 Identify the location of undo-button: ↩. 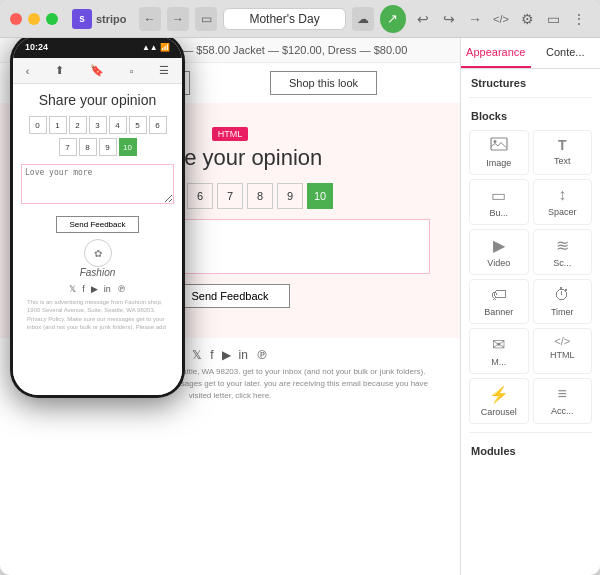
(423, 19).